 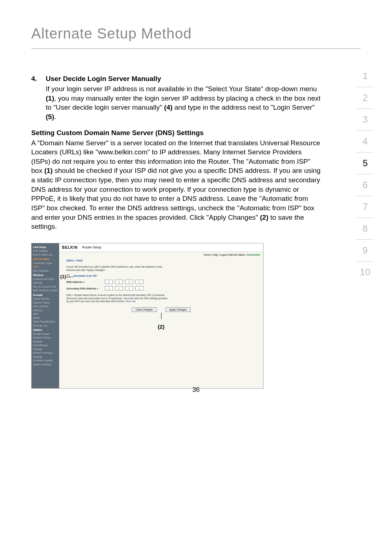 What do you see at coordinates (253, 255) in the screenshot?
I see `internet-status: Connection` at bounding box center [253, 255].